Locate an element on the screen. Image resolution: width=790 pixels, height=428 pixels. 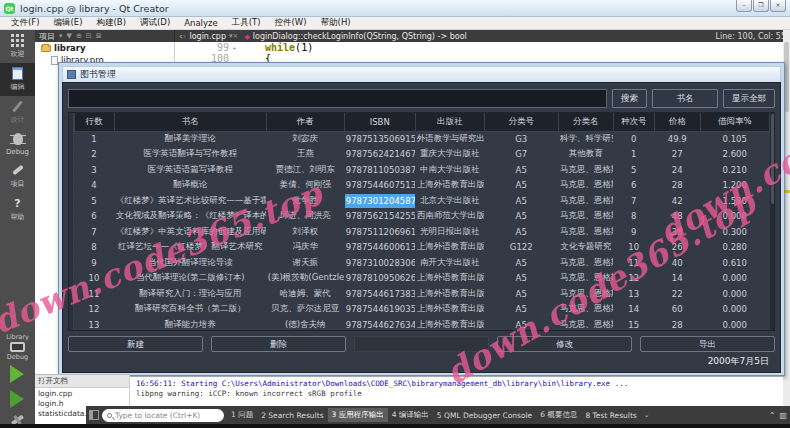
menu-item: 文件(F) is located at coordinates (26, 23).